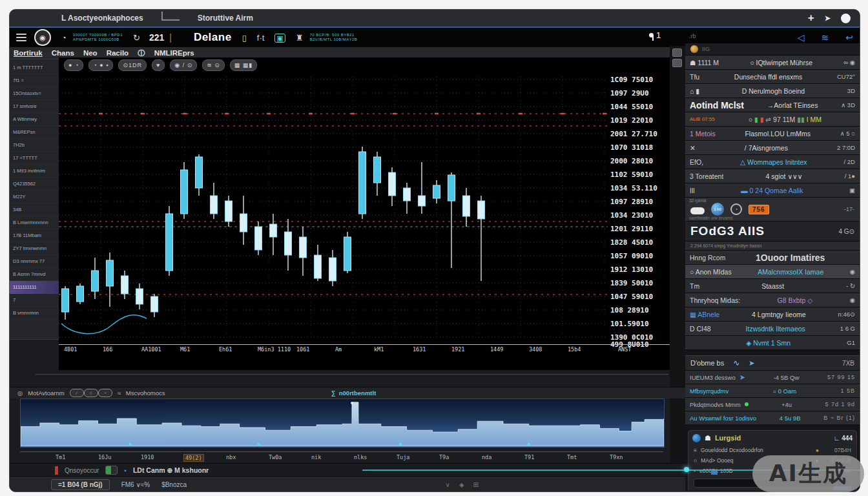 Image resolution: width=868 pixels, height=496 pixels. Describe the element at coordinates (267, 37) in the screenshot. I see `toolbar-icons: ▯f·t▣♜` at that location.